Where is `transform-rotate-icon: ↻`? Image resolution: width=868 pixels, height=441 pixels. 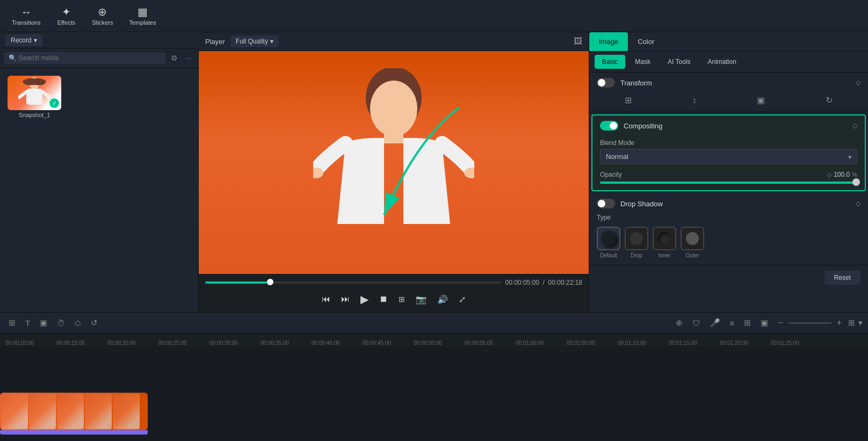
transform-rotate-icon: ↻ is located at coordinates (829, 100).